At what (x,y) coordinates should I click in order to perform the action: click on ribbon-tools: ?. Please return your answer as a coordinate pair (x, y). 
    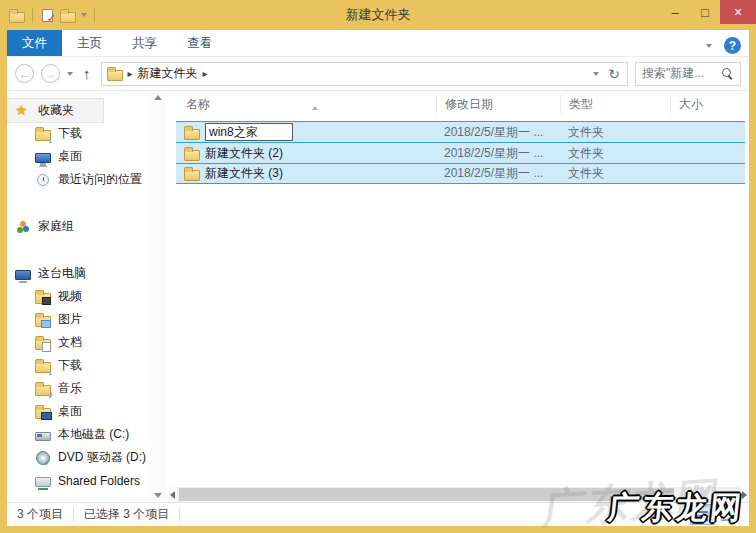
    Looking at the image, I should click on (724, 46).